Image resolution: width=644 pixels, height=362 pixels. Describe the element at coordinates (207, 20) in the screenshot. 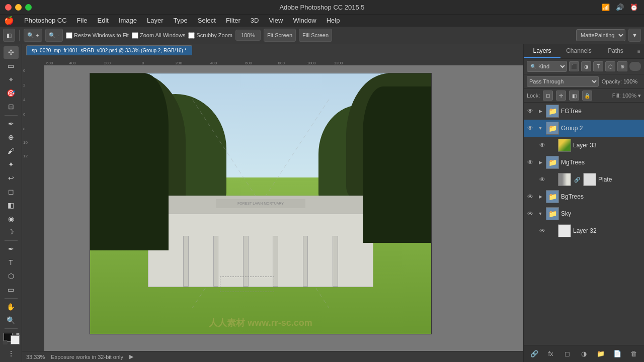

I see `menu-select: Select` at that location.